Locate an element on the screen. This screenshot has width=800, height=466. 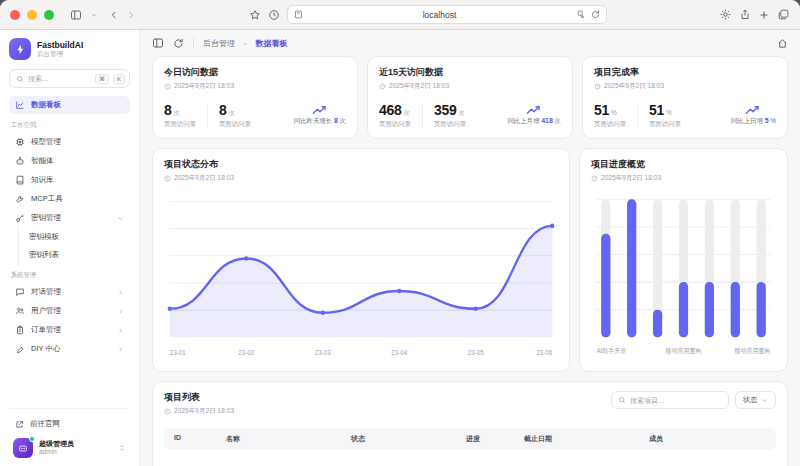
app-logo is located at coordinates (20, 49).